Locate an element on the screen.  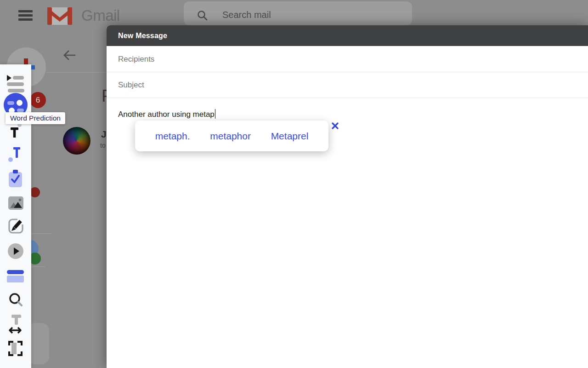
suggestion-3: Metaprel is located at coordinates (290, 136).